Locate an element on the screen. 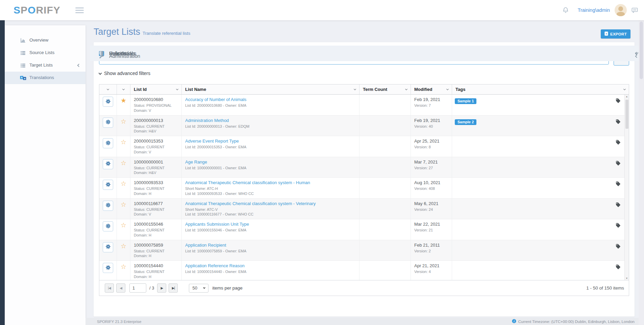 Image resolution: width=644 pixels, height=325 pixels. list-name-link: Administration Method is located at coordinates (270, 120).